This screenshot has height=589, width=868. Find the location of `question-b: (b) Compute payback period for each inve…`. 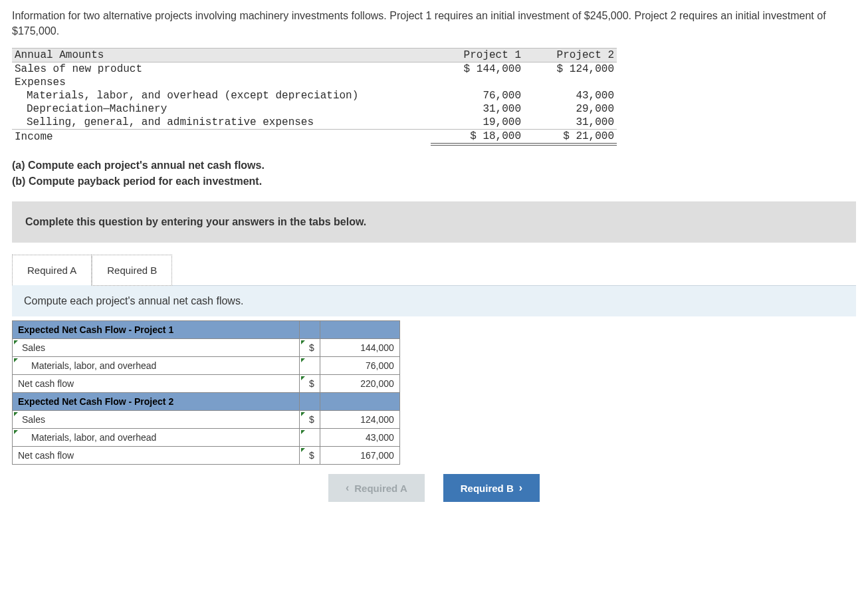

question-b: (b) Compute payback period for each inve… is located at coordinates (434, 181).